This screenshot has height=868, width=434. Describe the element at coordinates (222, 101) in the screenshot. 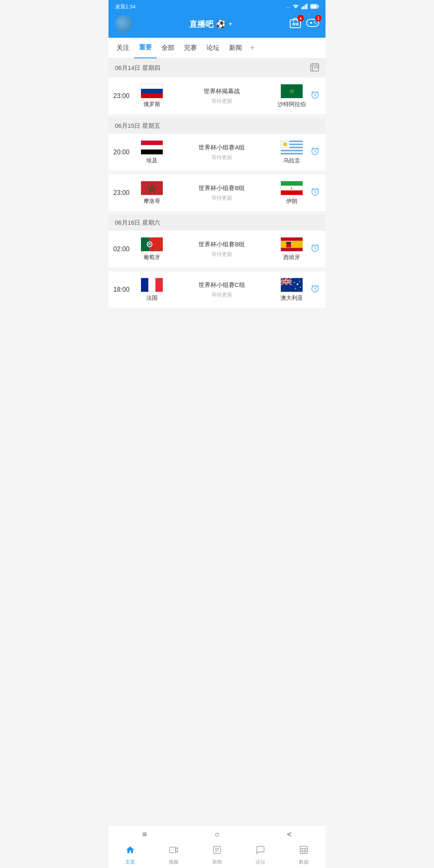

I see `match-status: 等待更新` at that location.